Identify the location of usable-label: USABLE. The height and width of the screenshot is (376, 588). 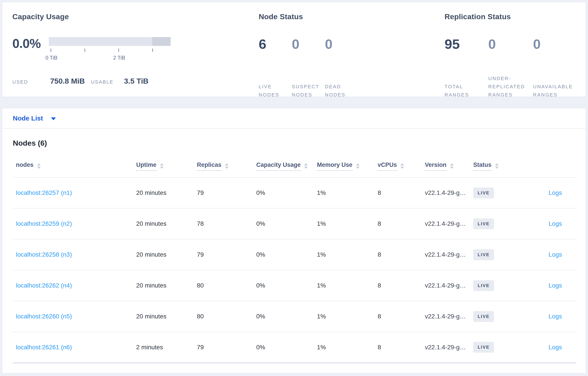
(102, 82).